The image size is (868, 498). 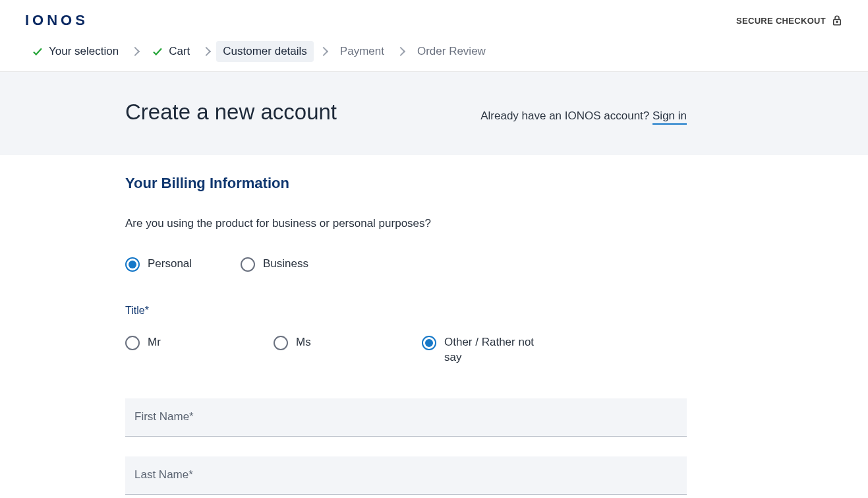 What do you see at coordinates (348, 350) in the screenshot?
I see `title-ms-option: Ms` at bounding box center [348, 350].